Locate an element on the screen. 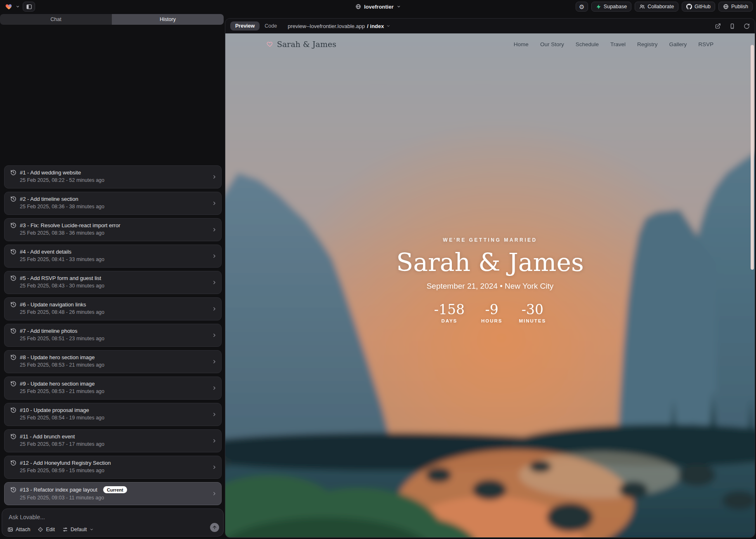 The width and height of the screenshot is (756, 539). heart-icon is located at coordinates (270, 44).